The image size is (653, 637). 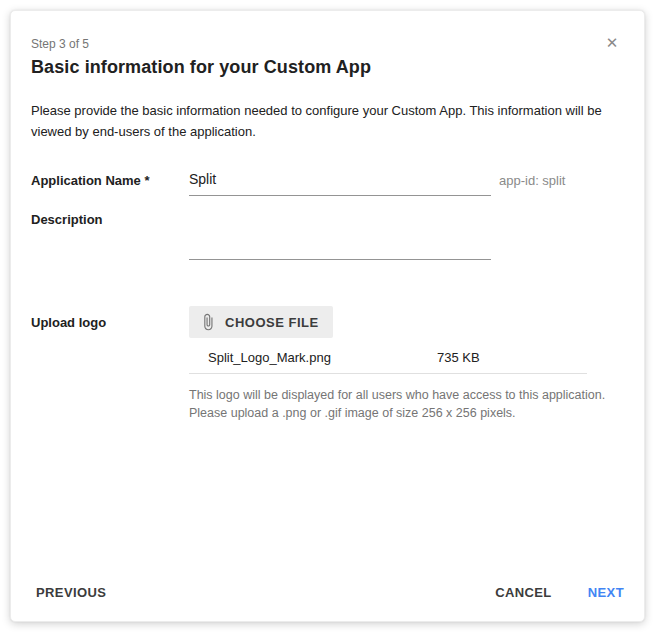 I want to click on choose-file-label: CHOOSE FILE, so click(x=272, y=322).